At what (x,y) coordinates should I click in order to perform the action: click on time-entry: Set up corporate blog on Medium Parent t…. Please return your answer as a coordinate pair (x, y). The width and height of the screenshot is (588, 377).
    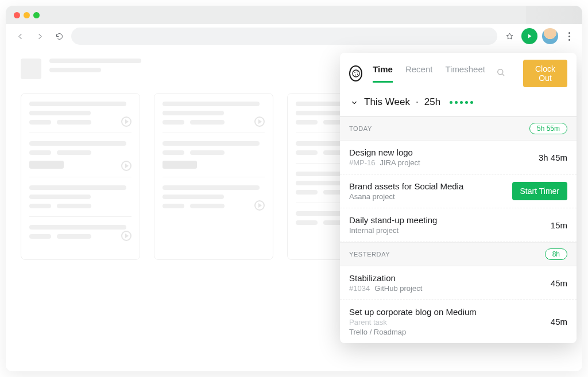
    Looking at the image, I should click on (458, 321).